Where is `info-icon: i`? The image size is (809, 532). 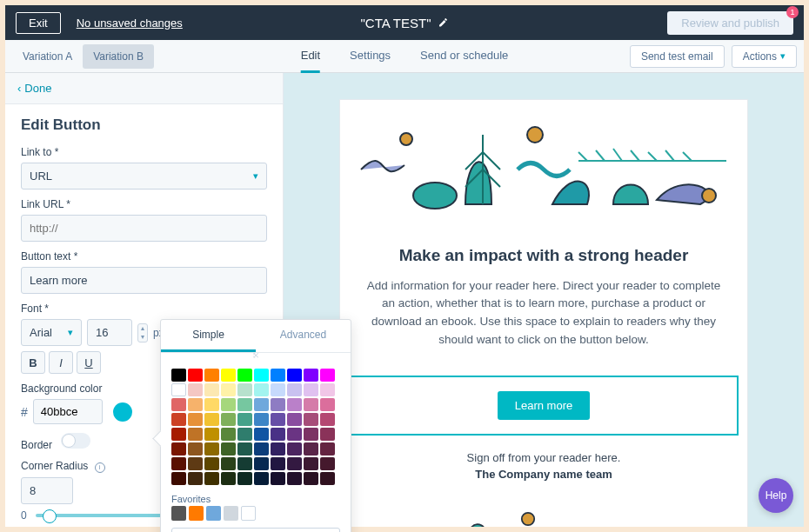
info-icon: i is located at coordinates (100, 468).